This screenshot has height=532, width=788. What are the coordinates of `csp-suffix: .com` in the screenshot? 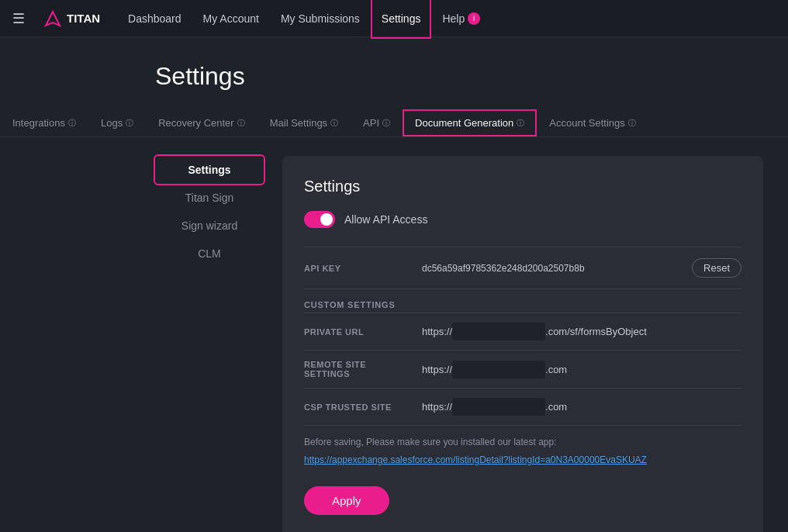 It's located at (556, 406).